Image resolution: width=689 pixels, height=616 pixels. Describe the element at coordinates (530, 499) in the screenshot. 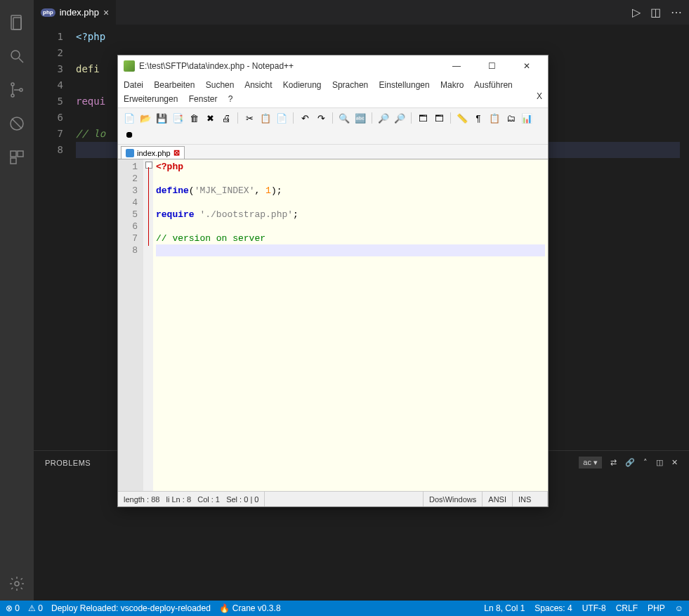

I see `npp-status-mode: INS` at that location.